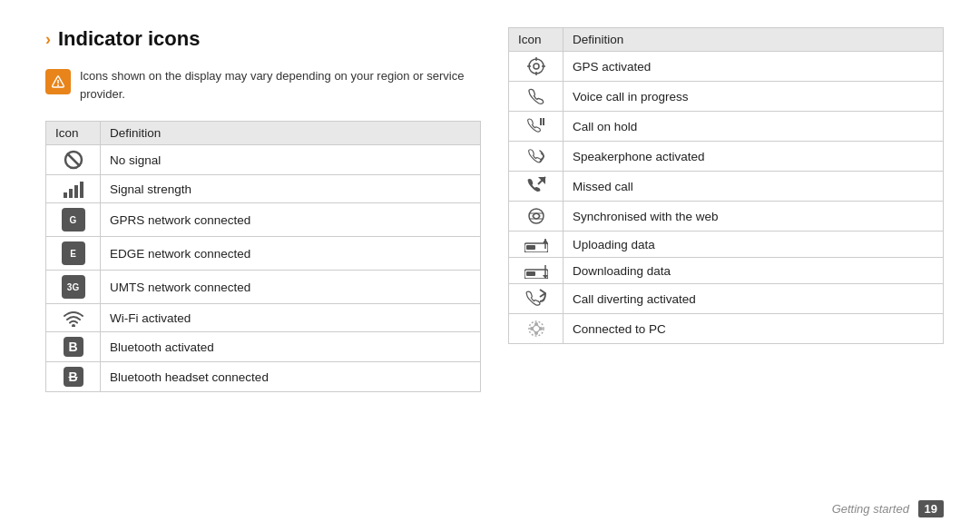 The height and width of the screenshot is (532, 980). Describe the element at coordinates (726, 271) in the screenshot. I see `table-row: Downloading data` at that location.